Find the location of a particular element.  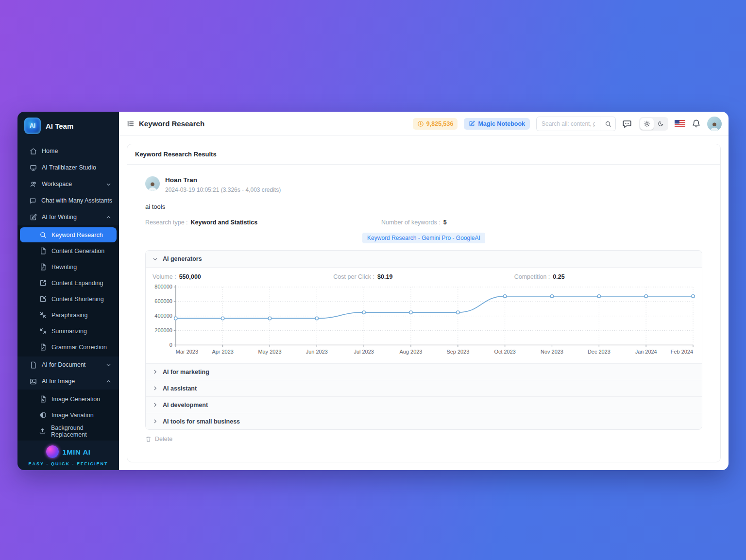

svg-text: Apr 2023 is located at coordinates (222, 352).